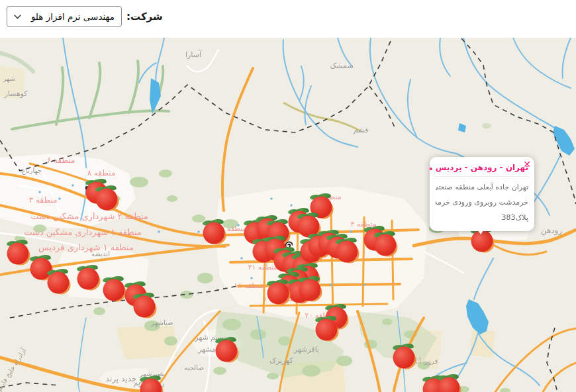 This screenshot has height=392, width=576. Describe the element at coordinates (482, 176) in the screenshot. I see `popup-divider` at that location.